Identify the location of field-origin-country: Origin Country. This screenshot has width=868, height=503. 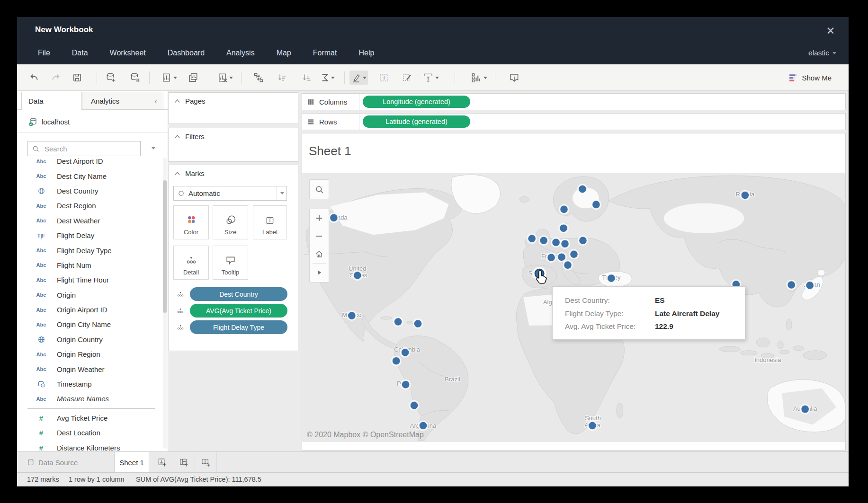
(89, 340).